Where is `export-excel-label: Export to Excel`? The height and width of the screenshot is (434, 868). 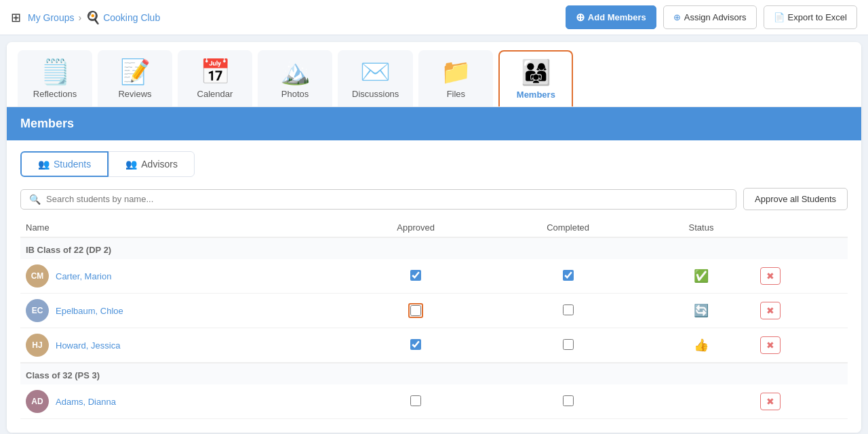
export-excel-label: Export to Excel is located at coordinates (818, 18).